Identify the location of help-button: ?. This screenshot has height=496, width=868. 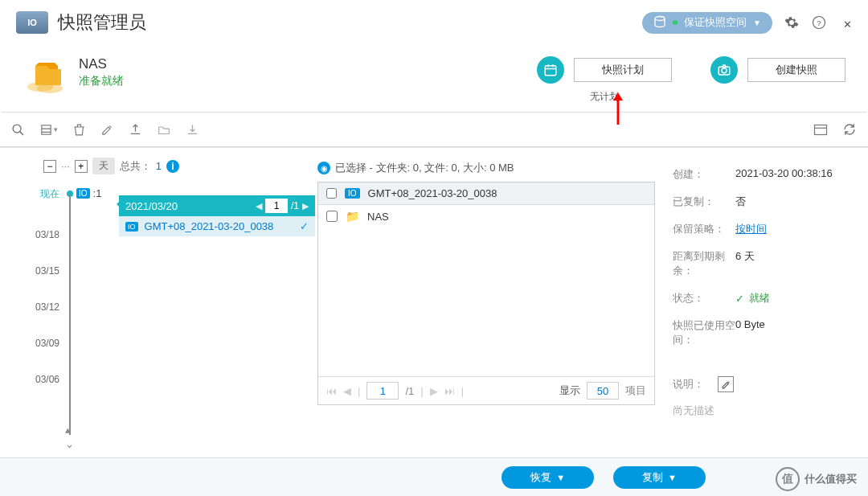
(819, 23).